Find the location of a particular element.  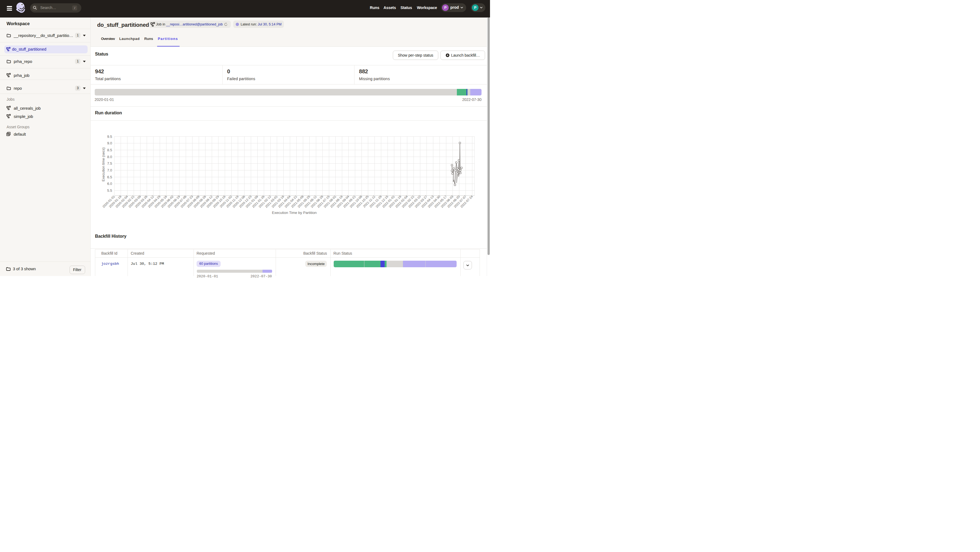

svg-text: 7.0 is located at coordinates (110, 170).